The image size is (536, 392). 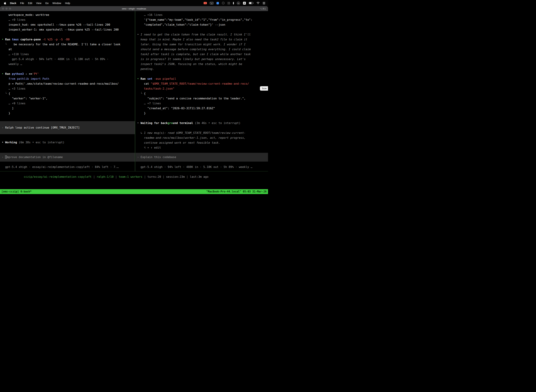 I want to click on terminal-line: gpt-5.4 xhigh · 94% left · 488K in · 5.1…, so click(x=67, y=59).